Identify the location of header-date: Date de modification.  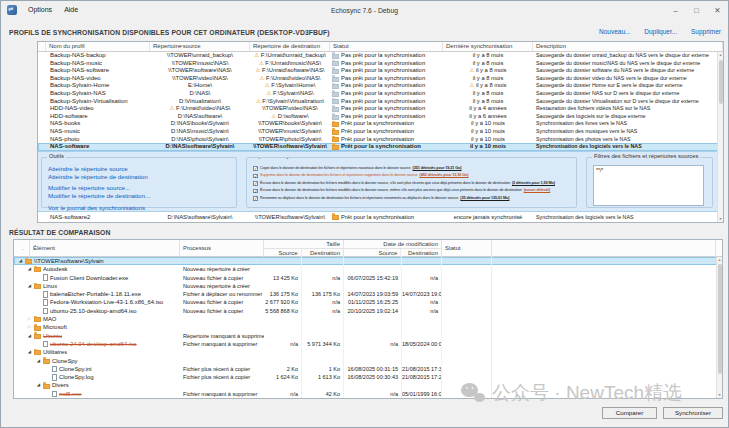
(392, 244).